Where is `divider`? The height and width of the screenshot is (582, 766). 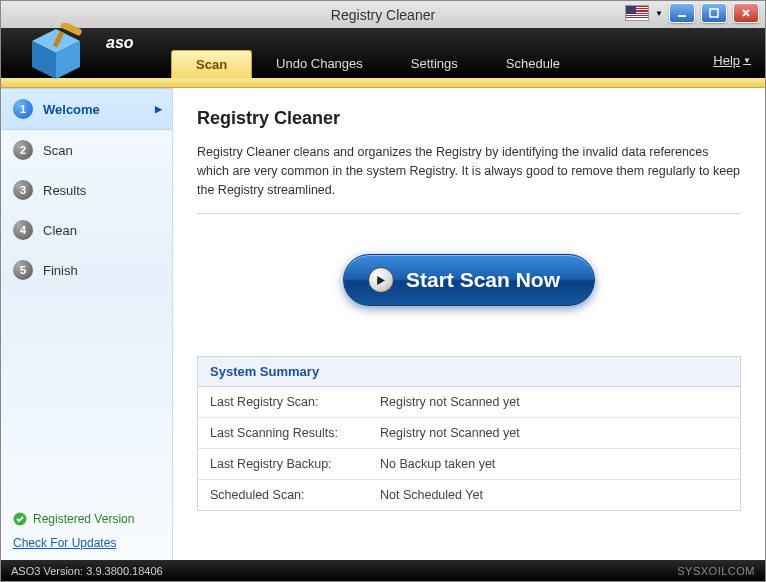 divider is located at coordinates (469, 214).